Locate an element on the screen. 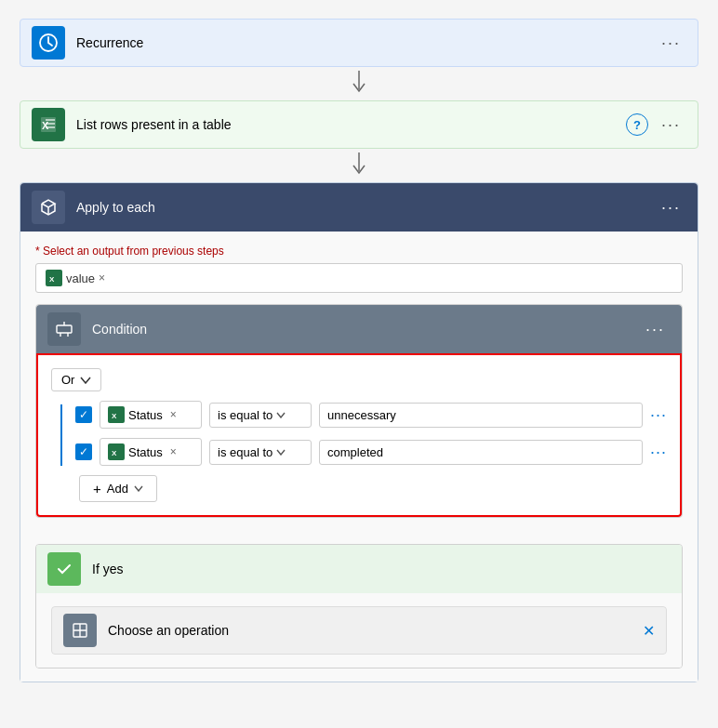  apply-each-header: Apply to each ··· is located at coordinates (359, 207).